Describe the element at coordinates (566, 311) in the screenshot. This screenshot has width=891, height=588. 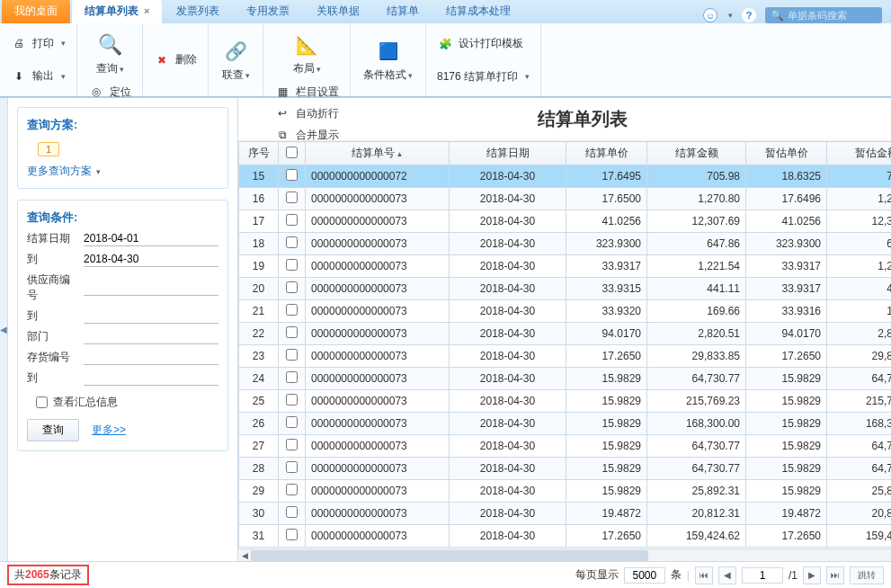
I see `table-row: 2100000000000000732018-04-3033.9320169.6…` at that location.